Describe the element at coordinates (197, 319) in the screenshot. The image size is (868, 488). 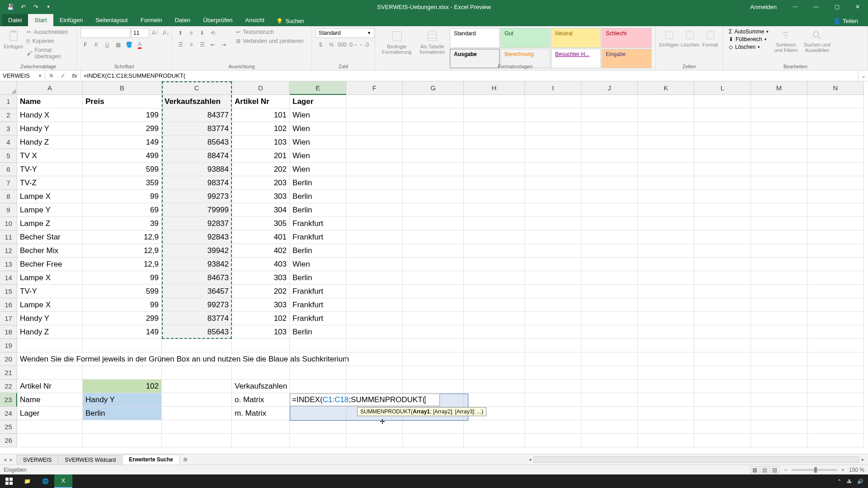
I see `cell-C17: 83774` at that location.